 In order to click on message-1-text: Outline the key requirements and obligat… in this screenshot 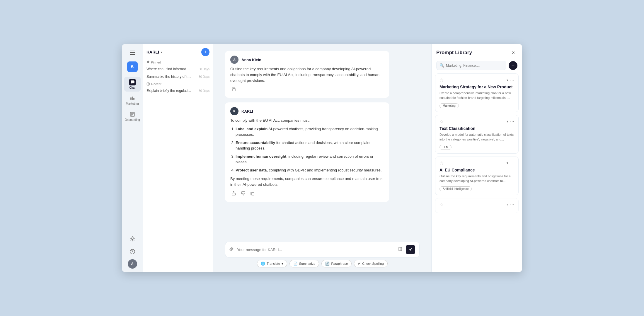, I will do `click(307, 75)`.